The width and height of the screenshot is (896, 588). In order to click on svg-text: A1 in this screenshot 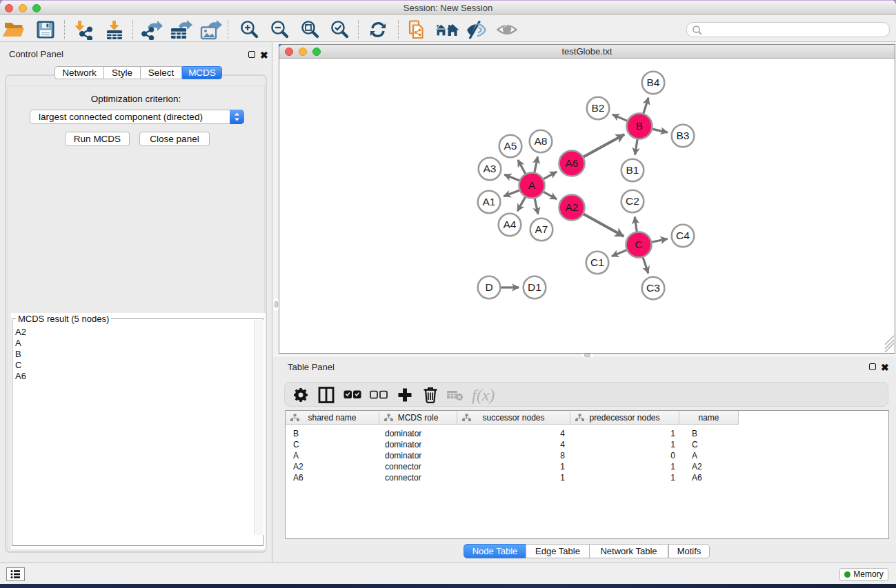, I will do `click(490, 201)`.